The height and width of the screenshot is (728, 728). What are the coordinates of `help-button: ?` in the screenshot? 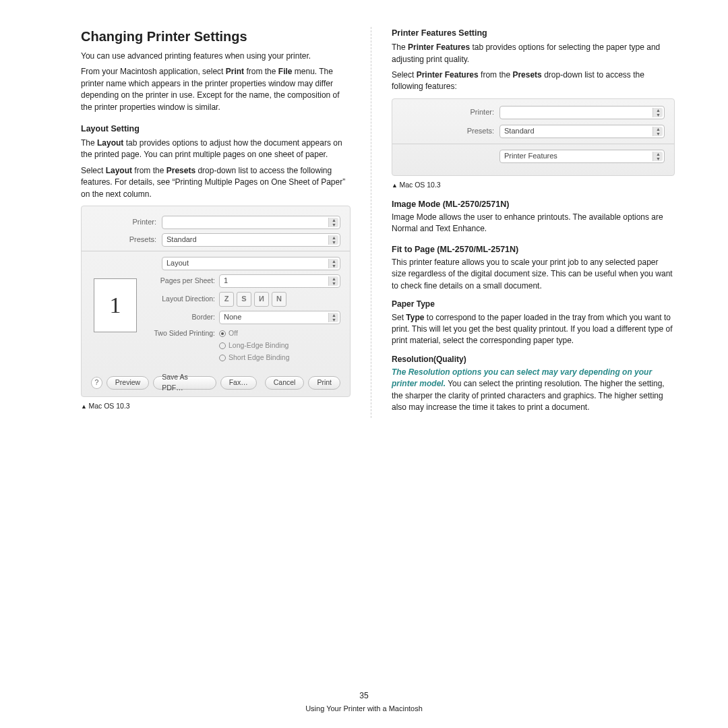 It's located at (97, 383).